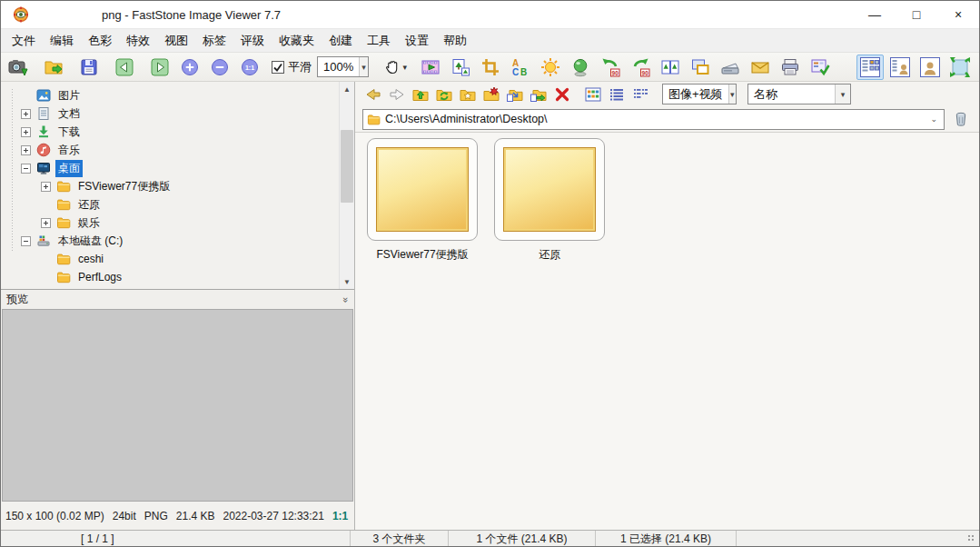 This screenshot has height=547, width=980. What do you see at coordinates (169, 204) in the screenshot?
I see `tree-item-huanyuan: 还原` at bounding box center [169, 204].